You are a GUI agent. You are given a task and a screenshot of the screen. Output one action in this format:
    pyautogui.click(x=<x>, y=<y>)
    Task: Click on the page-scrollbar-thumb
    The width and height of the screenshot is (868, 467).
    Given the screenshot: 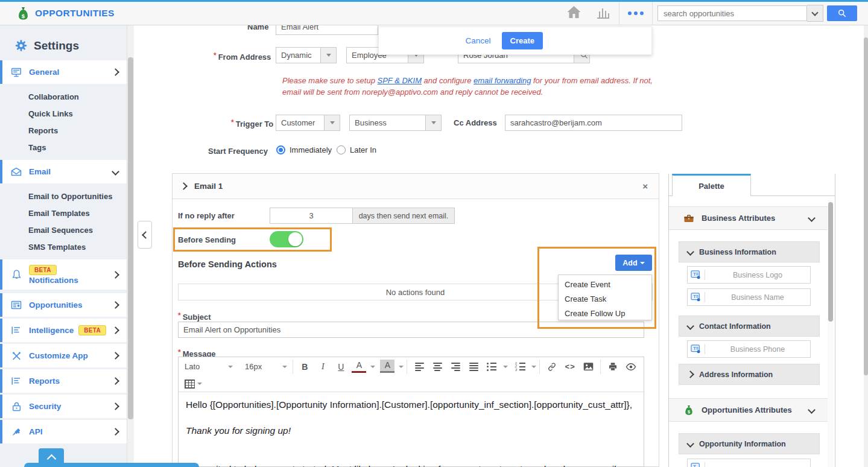 What is the action you would take?
    pyautogui.click(x=866, y=206)
    